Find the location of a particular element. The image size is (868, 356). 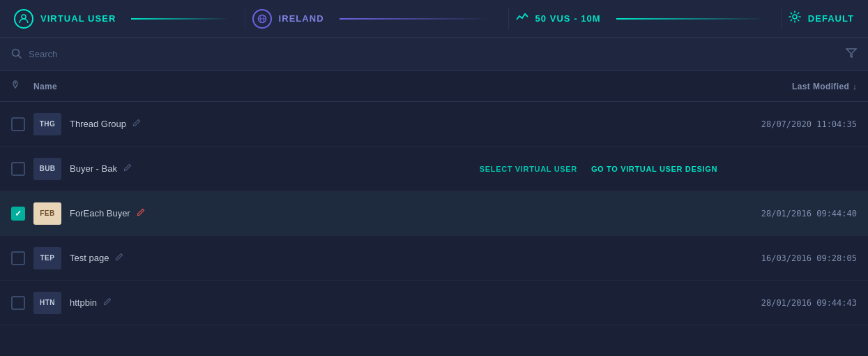

go-to-virtual-user-design-button: GO TO VIRTUAL USER DESIGN is located at coordinates (654, 169).